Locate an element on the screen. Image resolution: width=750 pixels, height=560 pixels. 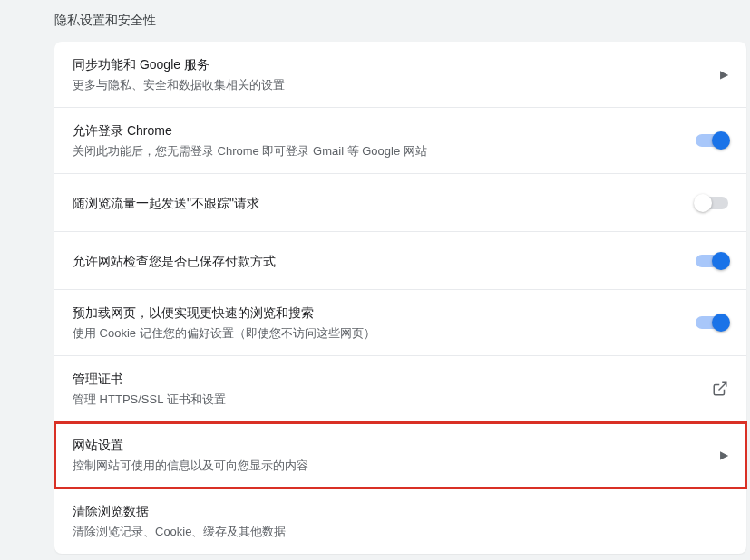
row-do-not-track: 随浏览流量一起发送"不跟踪"请求 is located at coordinates (401, 203).